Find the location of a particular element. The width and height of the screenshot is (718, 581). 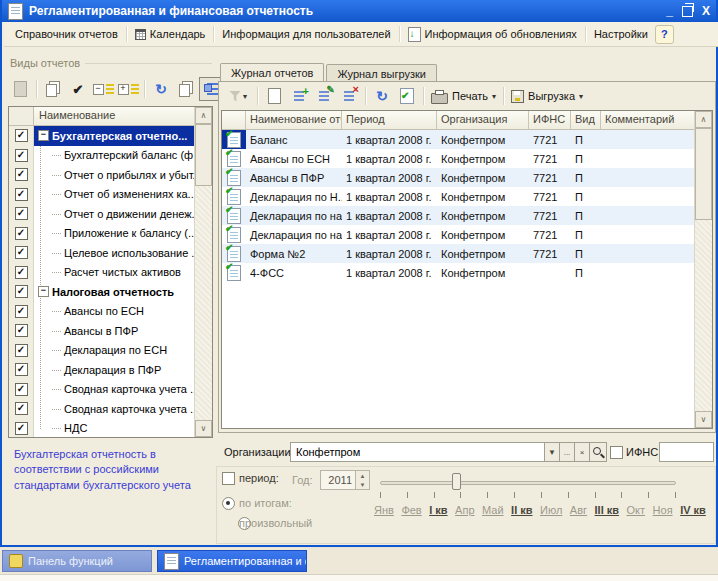

ifns-checkbox is located at coordinates (616, 452).